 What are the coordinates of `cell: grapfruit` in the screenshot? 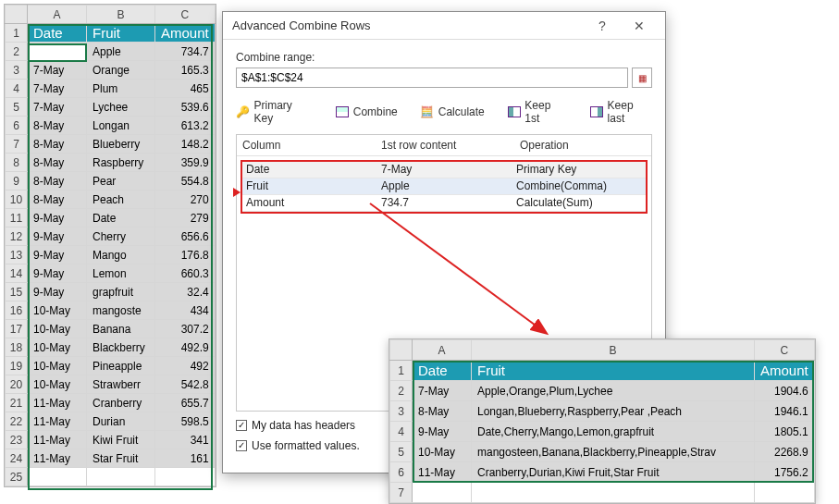 It's located at (121, 292).